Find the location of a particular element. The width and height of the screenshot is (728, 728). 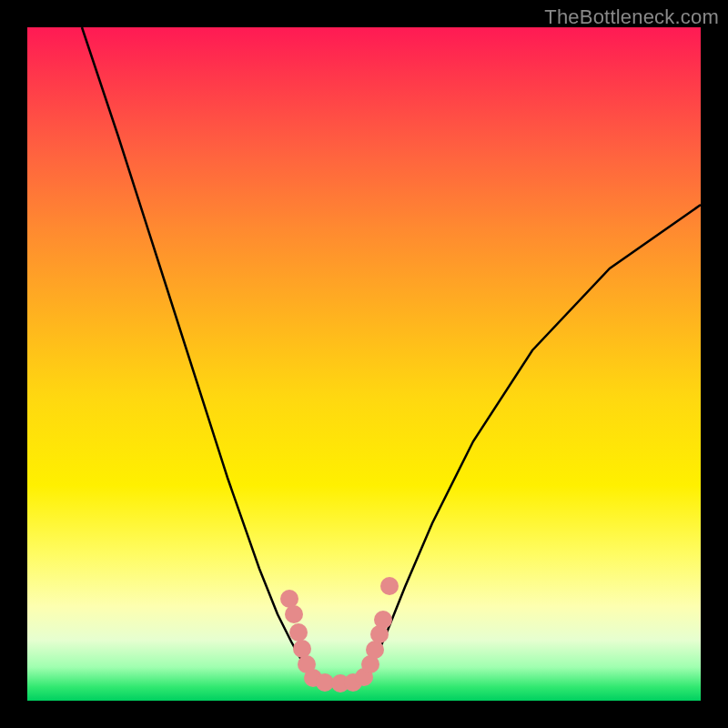

watermark-text: TheBottleneck.com is located at coordinates (632, 17).